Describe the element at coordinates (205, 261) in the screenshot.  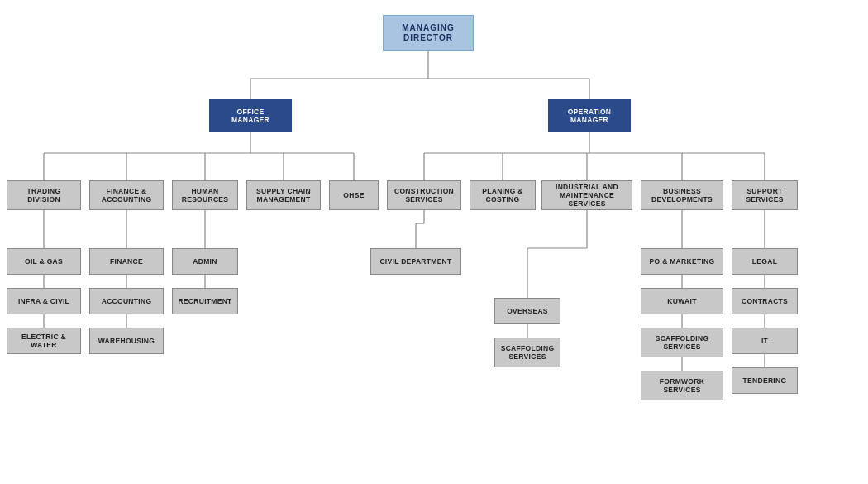
I see `admin-node: ADMIN` at that location.